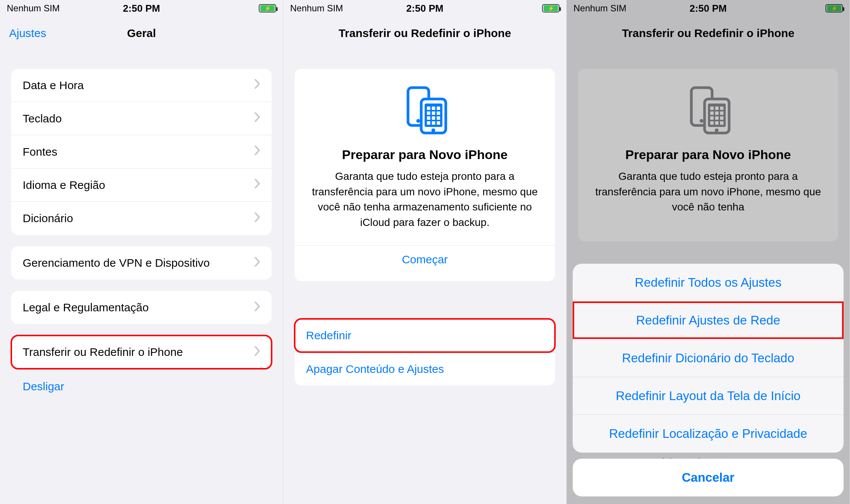 Image resolution: width=850 pixels, height=504 pixels. I want to click on row-label: Teclado, so click(42, 119).